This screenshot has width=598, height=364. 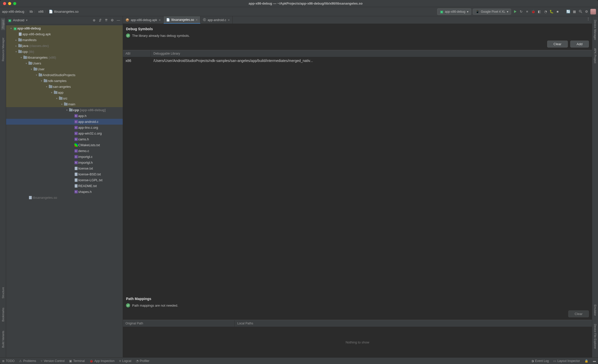 I want to click on profiler-icon: ◔, so click(x=545, y=12).